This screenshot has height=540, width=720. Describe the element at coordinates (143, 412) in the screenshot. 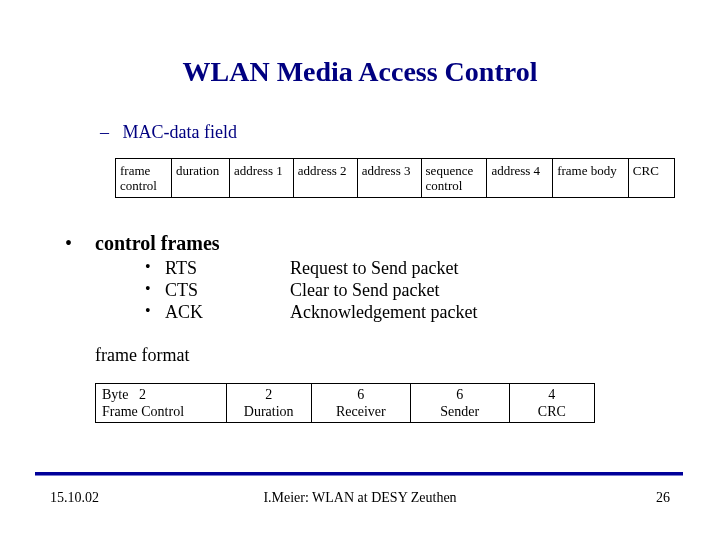

I see `cell-bot: Frame Control` at that location.